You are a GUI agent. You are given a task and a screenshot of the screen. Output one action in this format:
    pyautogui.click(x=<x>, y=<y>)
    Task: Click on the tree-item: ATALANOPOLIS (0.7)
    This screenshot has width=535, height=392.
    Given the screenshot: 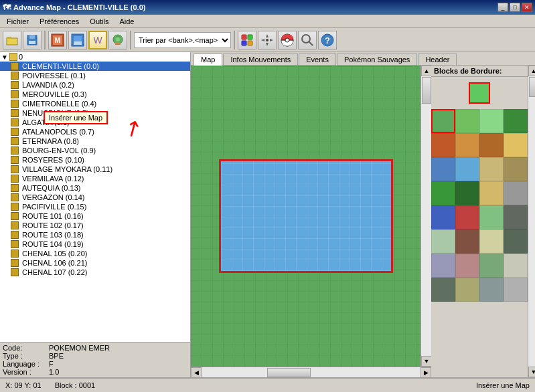 What is the action you would take?
    pyautogui.click(x=95, y=132)
    